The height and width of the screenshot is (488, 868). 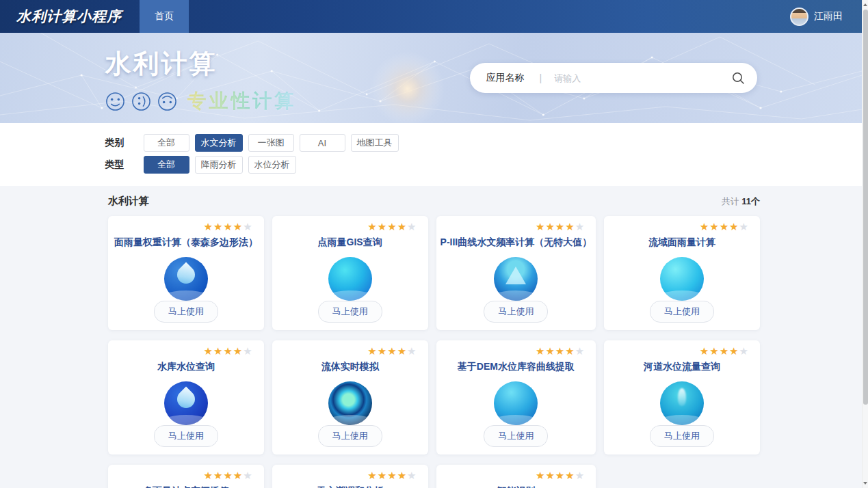 I want to click on fluid-rings-icon, so click(x=350, y=403).